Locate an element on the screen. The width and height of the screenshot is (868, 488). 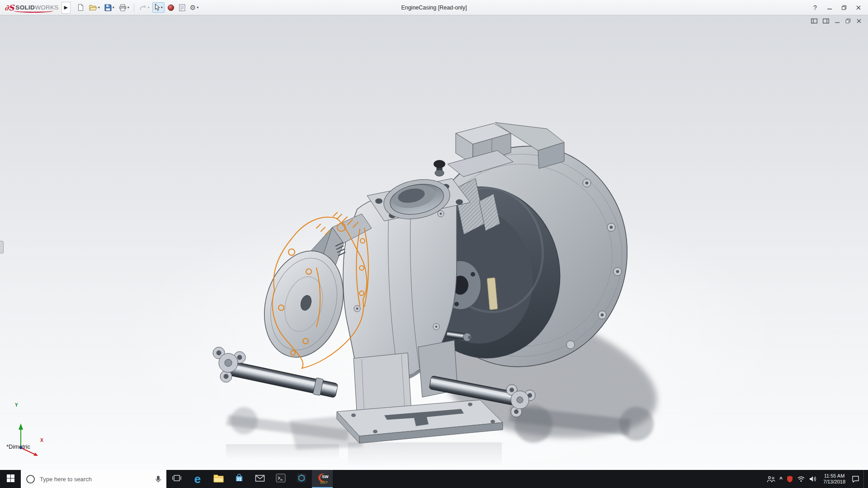
taskbar-app-command-prompt is located at coordinates (281, 479).